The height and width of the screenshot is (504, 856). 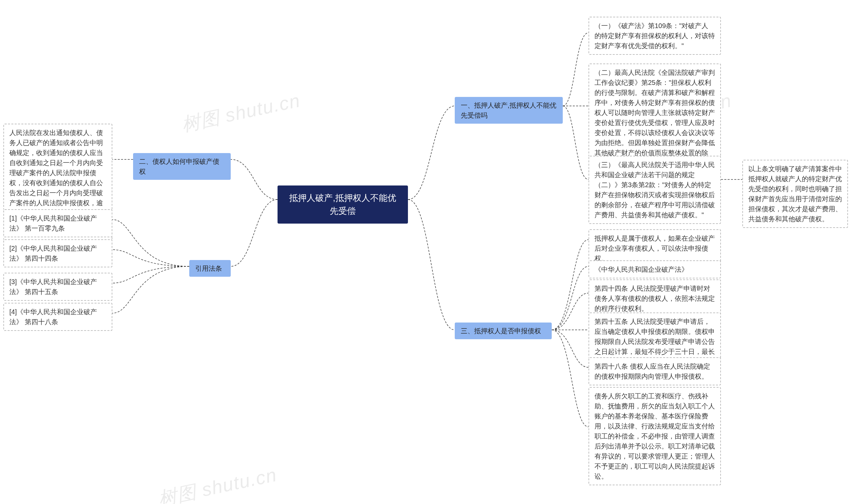 What do you see at coordinates (210, 268) in the screenshot?
I see `branch-4: 引用法条` at bounding box center [210, 268].